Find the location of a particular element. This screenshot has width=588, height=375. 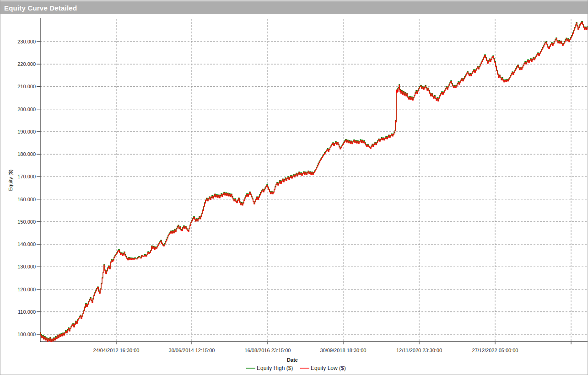

x-axis-title: Date is located at coordinates (292, 360).